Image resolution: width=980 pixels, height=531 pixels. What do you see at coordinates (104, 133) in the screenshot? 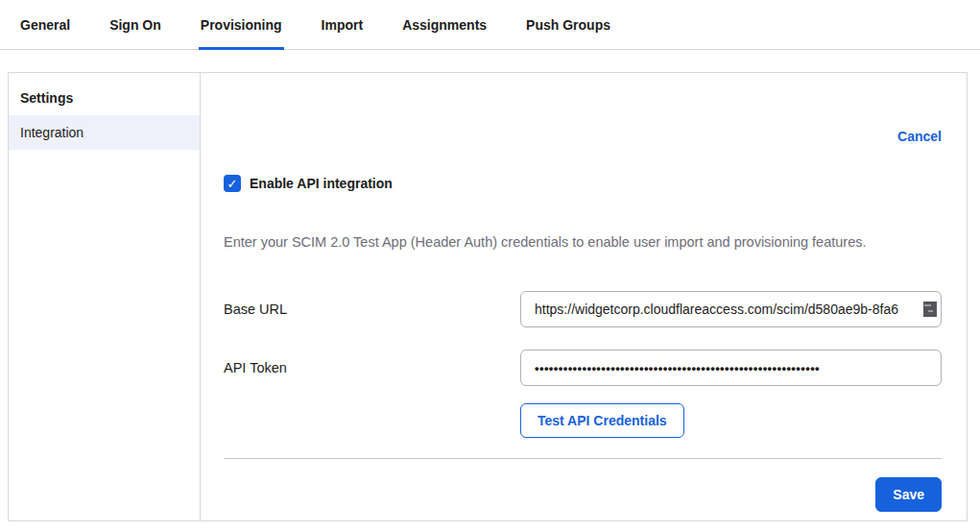
I see `sidebar-item-integration: Integration` at bounding box center [104, 133].